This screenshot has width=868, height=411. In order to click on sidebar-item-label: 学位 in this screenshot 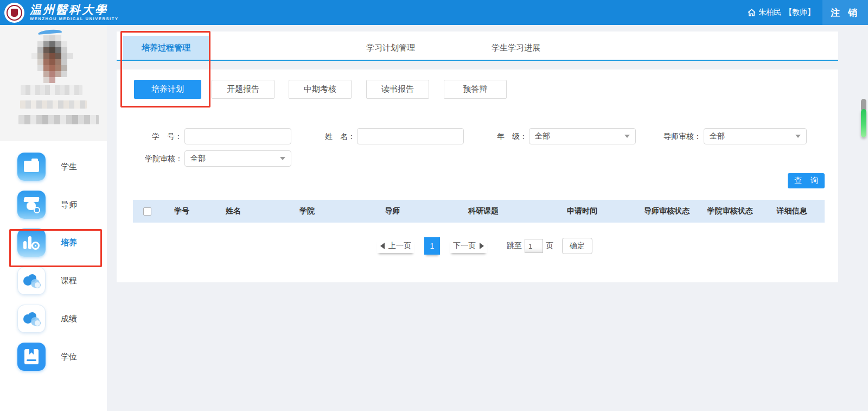, I will do `click(69, 357)`.